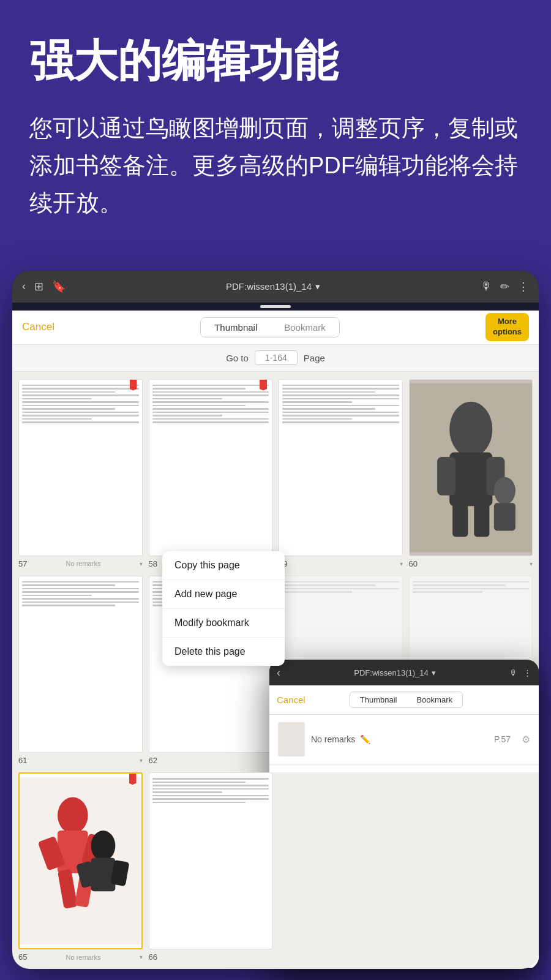 This screenshot has width=551, height=980. I want to click on thumb-66: 66, so click(211, 867).